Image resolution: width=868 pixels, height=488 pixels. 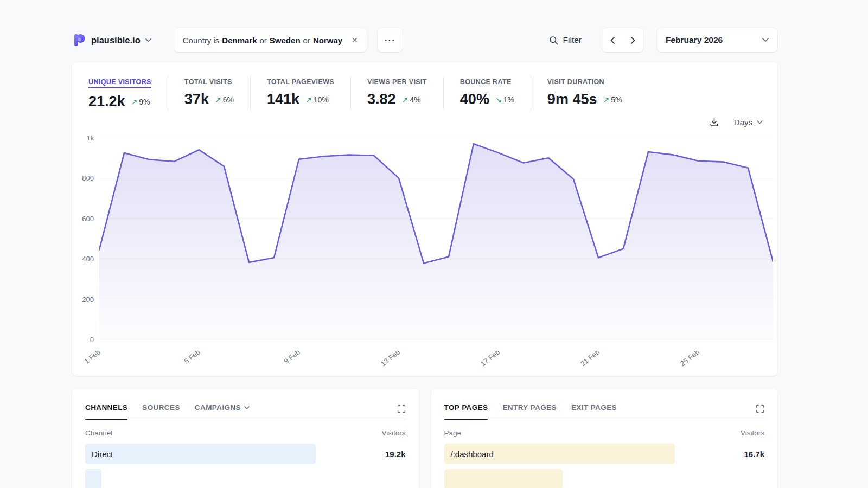 I want to click on stat-unique-visitors: UNIQUE VISITORS 21.2k ↗9%, so click(x=128, y=93).